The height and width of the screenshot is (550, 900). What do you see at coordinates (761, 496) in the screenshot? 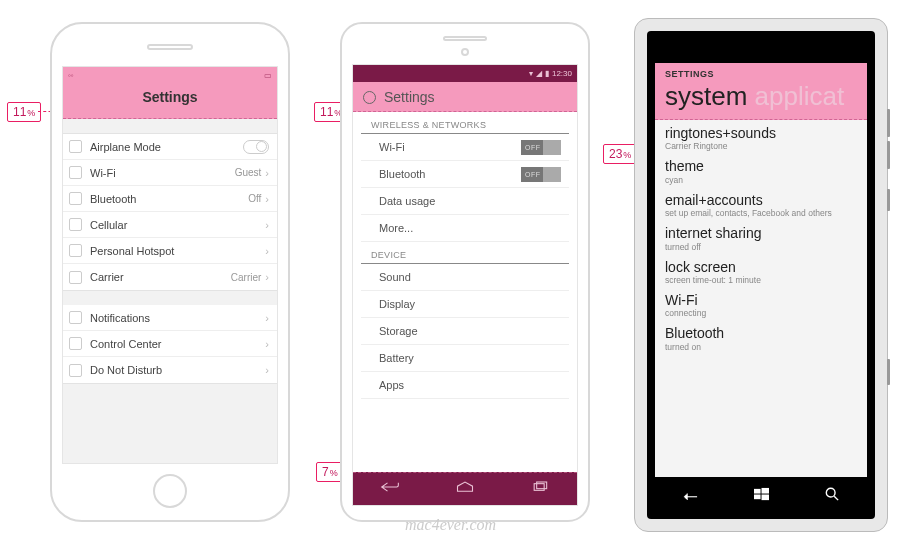
I see `wp-navbar: 🠐` at bounding box center [761, 496].